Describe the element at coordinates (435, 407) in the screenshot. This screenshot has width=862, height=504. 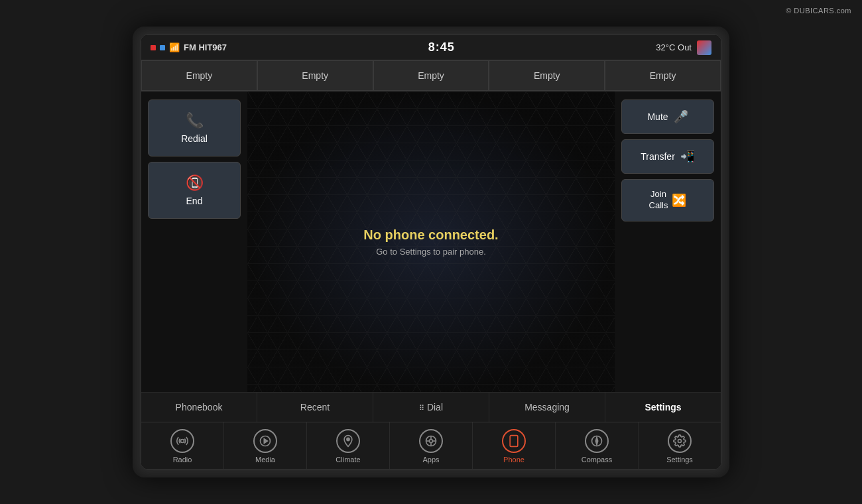
I see `dial-label: Dial` at that location.